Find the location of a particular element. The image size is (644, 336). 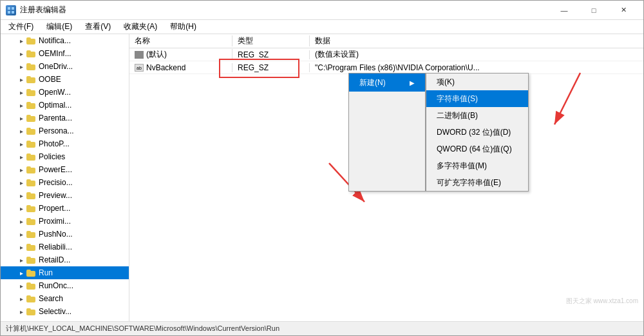

sidebar-item-14: ▸Proximi... is located at coordinates (64, 221).